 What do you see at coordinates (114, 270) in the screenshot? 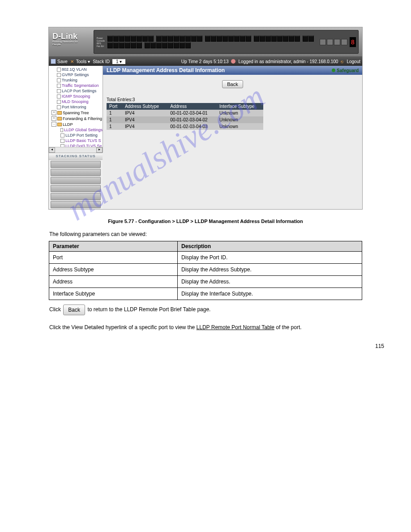
I see `table-cell: Address Subtype` at bounding box center [114, 270].